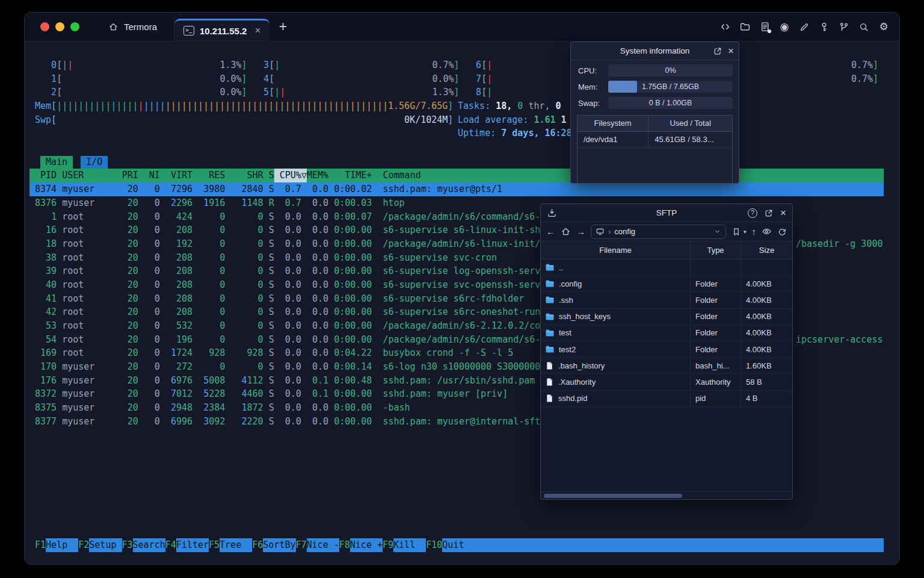 The height and width of the screenshot is (578, 924). What do you see at coordinates (257, 31) in the screenshot?
I see `close-tab-icon: ×` at bounding box center [257, 31].